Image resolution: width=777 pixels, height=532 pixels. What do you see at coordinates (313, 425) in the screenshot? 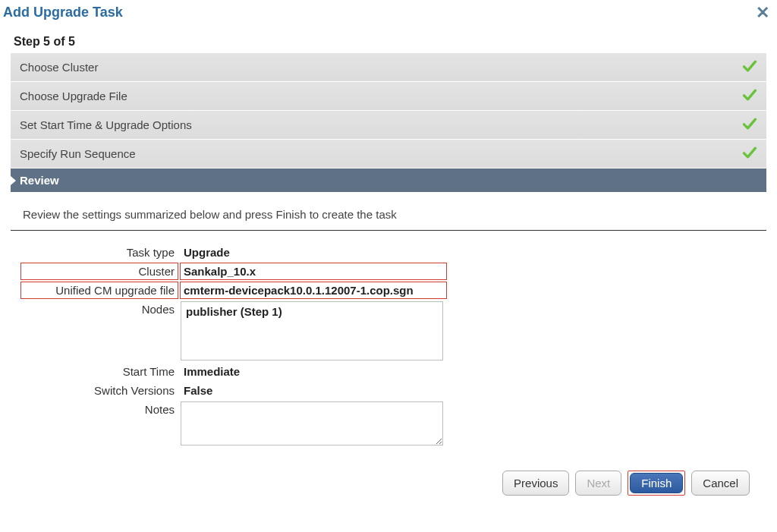
I see `notes-container` at bounding box center [313, 425].